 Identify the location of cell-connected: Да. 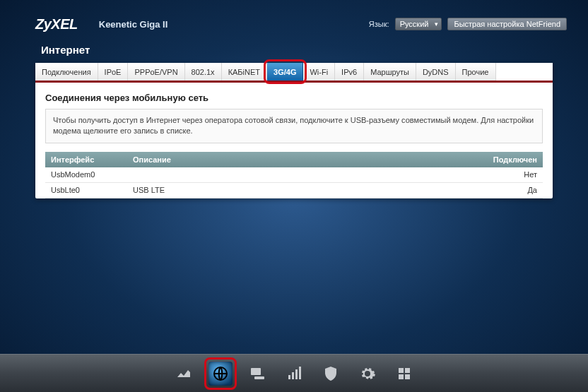
(511, 190).